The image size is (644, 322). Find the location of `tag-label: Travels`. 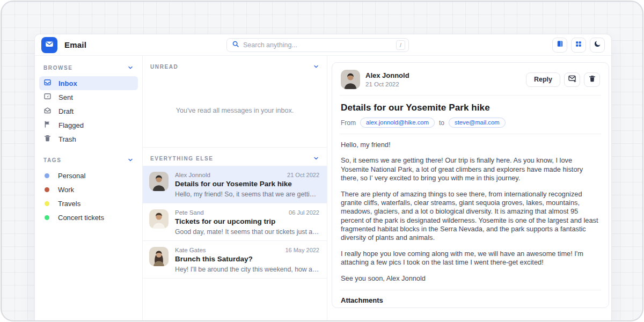

tag-label: Travels is located at coordinates (69, 204).